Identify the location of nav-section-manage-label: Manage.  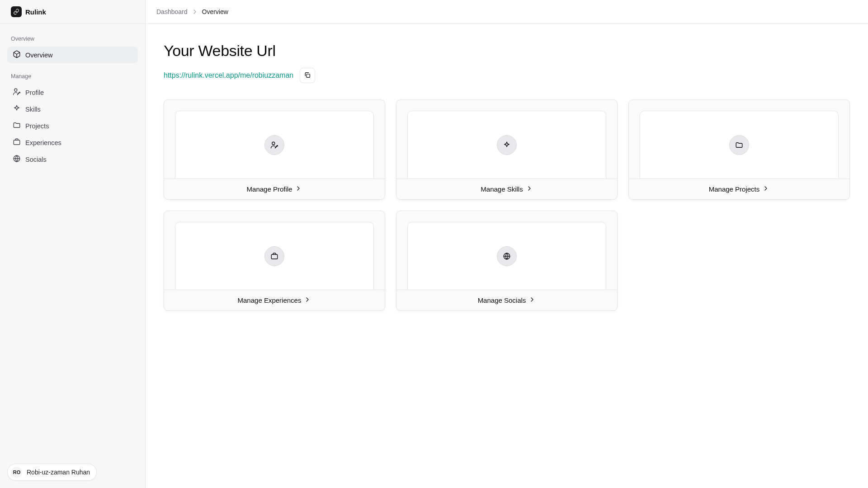
(72, 78).